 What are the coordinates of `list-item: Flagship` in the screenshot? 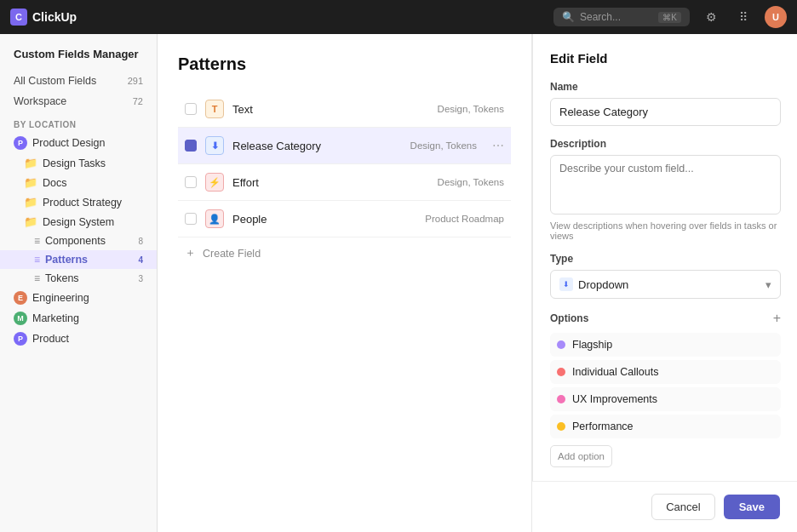 It's located at (666, 345).